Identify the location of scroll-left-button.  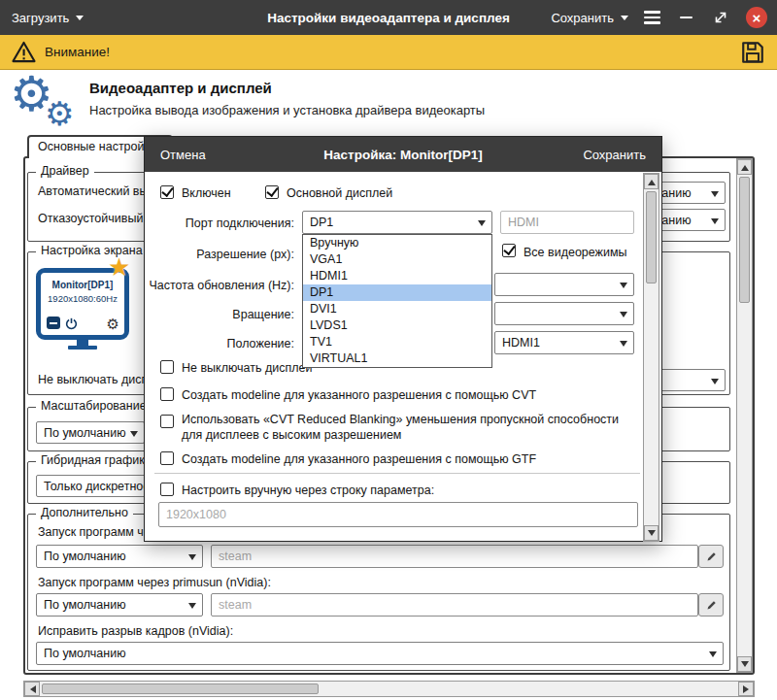
(32, 689).